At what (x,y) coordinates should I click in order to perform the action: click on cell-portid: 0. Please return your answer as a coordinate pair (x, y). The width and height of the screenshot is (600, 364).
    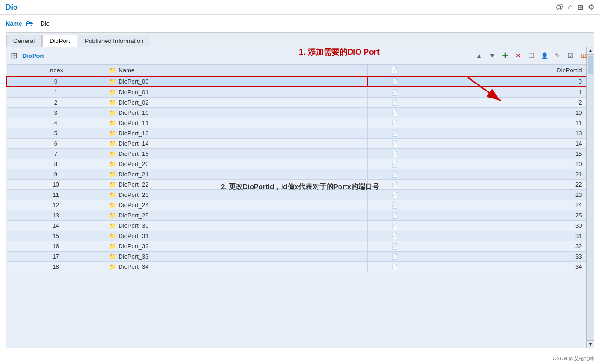
    Looking at the image, I should click on (504, 81).